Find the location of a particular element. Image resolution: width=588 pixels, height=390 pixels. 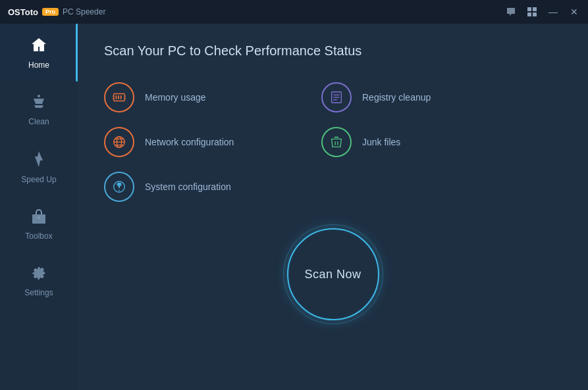

toolbox-icon is located at coordinates (39, 218).